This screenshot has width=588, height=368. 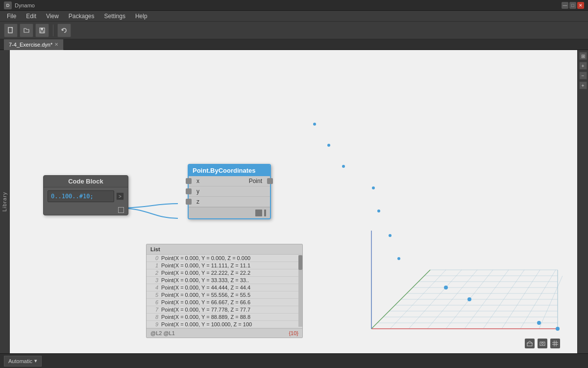 What do you see at coordinates (121, 210) in the screenshot?
I see `code-block-expand-icon` at bounding box center [121, 210].